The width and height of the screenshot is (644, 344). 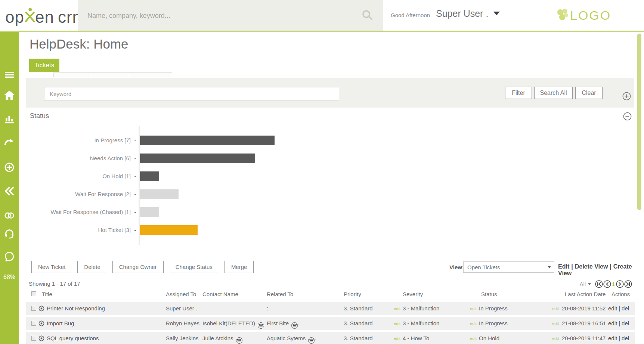 I want to click on select-all-checkbox, so click(x=34, y=294).